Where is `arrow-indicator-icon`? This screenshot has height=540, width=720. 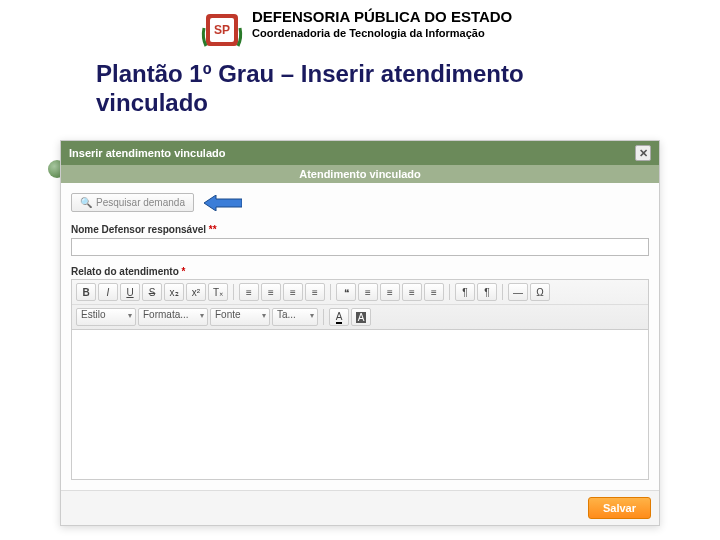 arrow-indicator-icon is located at coordinates (223, 203).